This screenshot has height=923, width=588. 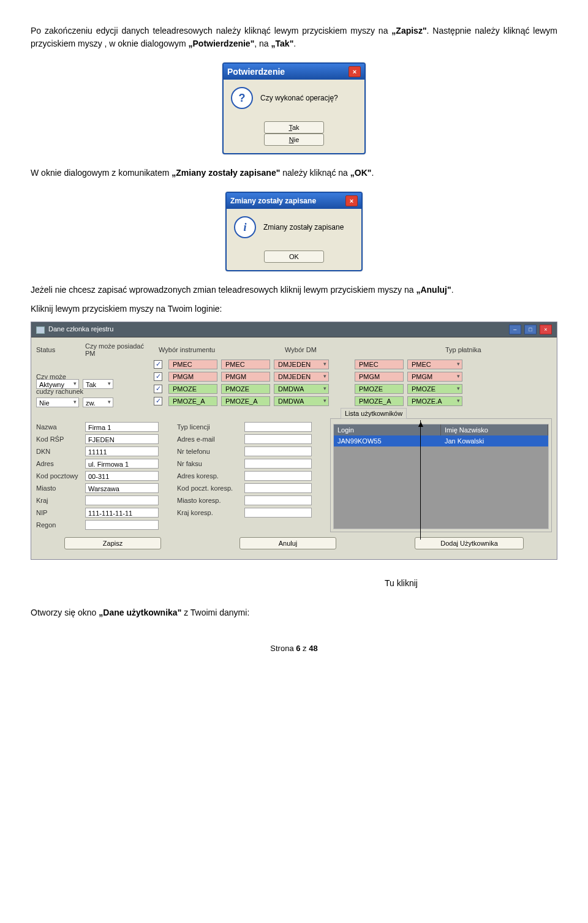 I want to click on text-bold: „Dane użytkownika", so click(x=140, y=612).